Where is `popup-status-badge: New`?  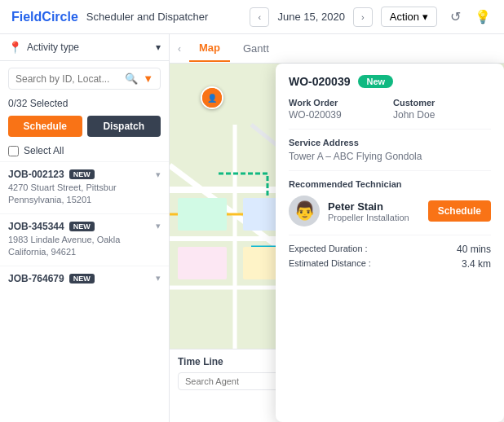
popup-status-badge: New is located at coordinates (375, 81).